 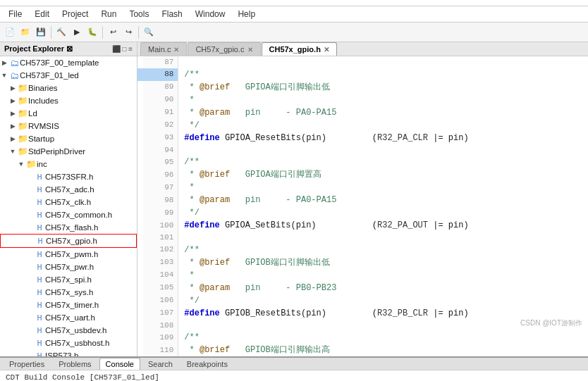 I want to click on tree-item-includes: ▶ 📁 Includes, so click(x=68, y=101).